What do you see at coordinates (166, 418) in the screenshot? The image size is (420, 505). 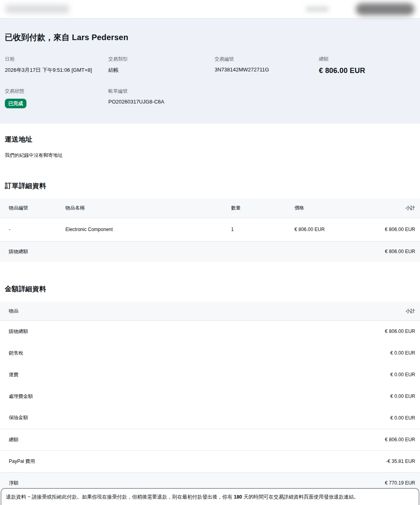 I see `amount-row-label: 保險金額` at bounding box center [166, 418].